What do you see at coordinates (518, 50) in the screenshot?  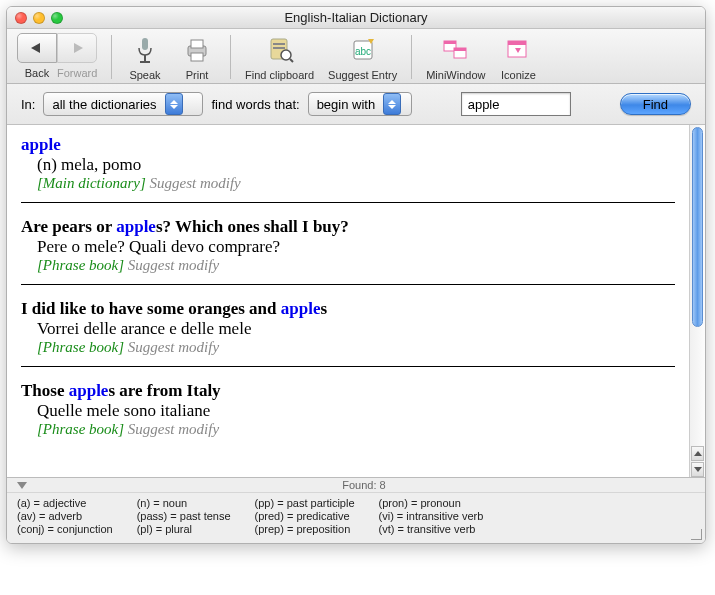 I see `iconize-icon` at bounding box center [518, 50].